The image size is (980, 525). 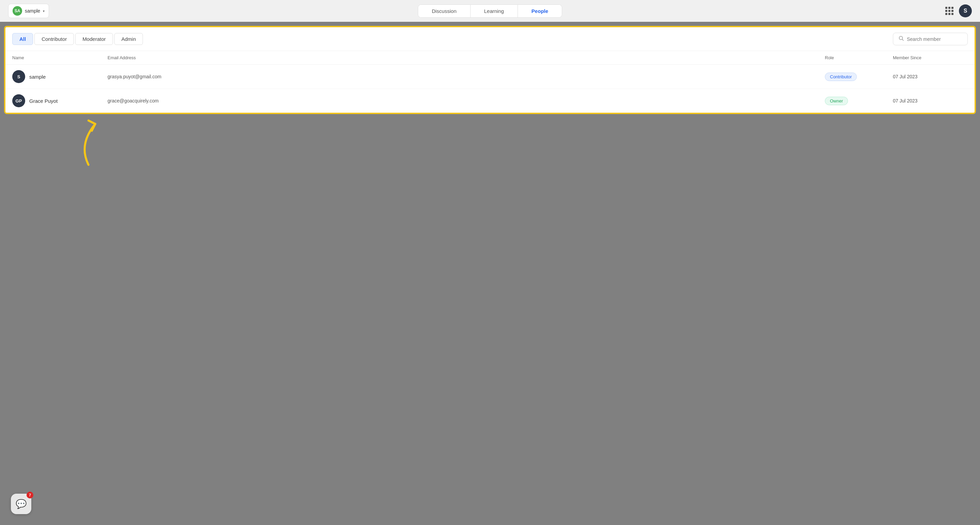 What do you see at coordinates (21, 504) in the screenshot?
I see `chat-icon: 💬` at bounding box center [21, 504].